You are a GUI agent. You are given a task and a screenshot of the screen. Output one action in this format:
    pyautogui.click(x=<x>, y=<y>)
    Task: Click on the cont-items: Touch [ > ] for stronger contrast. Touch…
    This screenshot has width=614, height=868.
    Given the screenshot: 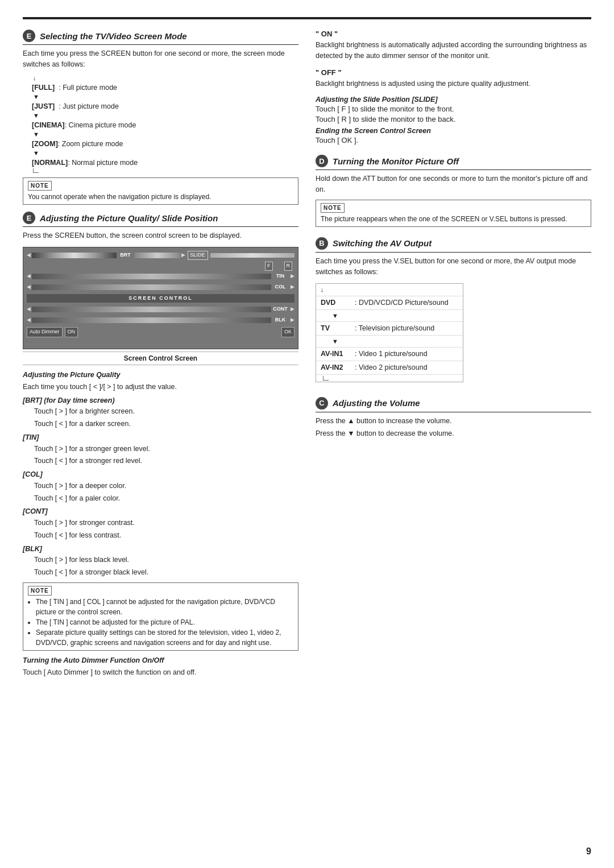 What is the action you would take?
    pyautogui.click(x=166, y=529)
    